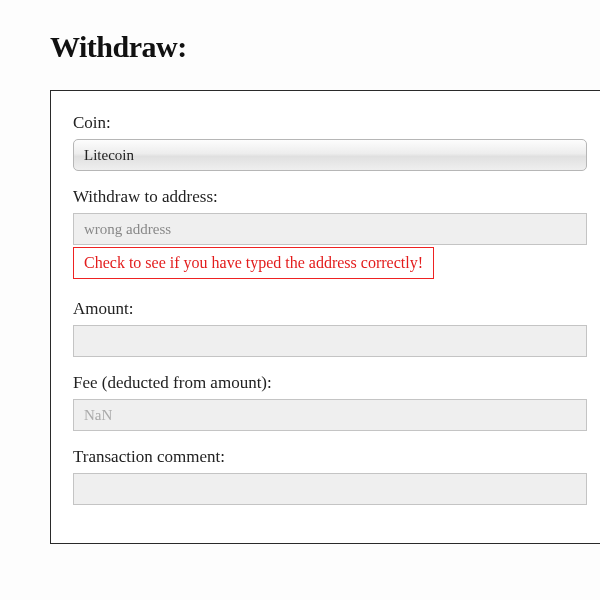 This screenshot has width=600, height=600. I want to click on address-error-message: Check to see if you have typed the addre…, so click(254, 263).